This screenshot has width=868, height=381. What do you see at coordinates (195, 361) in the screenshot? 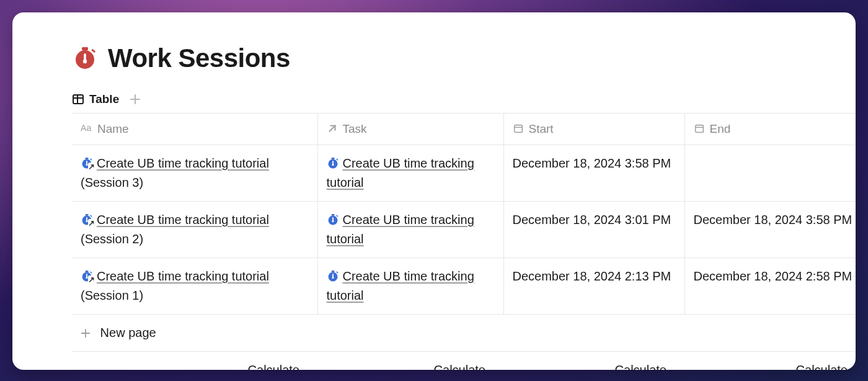
I see `calculate-name: Calculate⌄` at bounding box center [195, 361].